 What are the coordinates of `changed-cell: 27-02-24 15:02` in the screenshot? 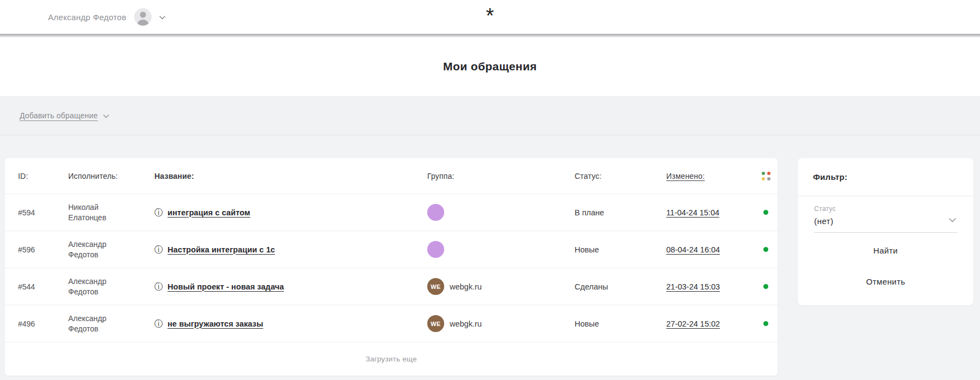 It's located at (710, 324).